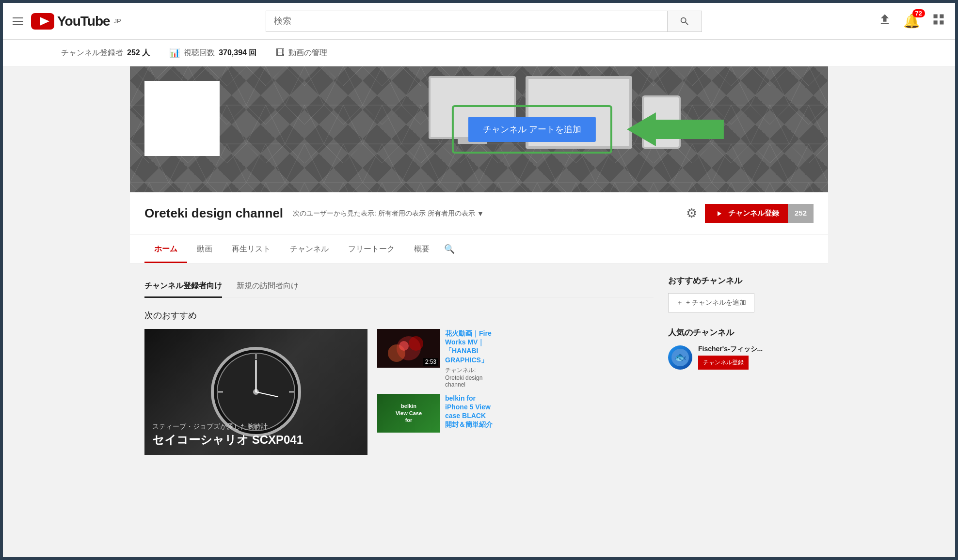  Describe the element at coordinates (479, 249) in the screenshot. I see `channel-tabs: ホーム 動画 再生リスト チャンネル フリートーク 概要 🔍` at that location.